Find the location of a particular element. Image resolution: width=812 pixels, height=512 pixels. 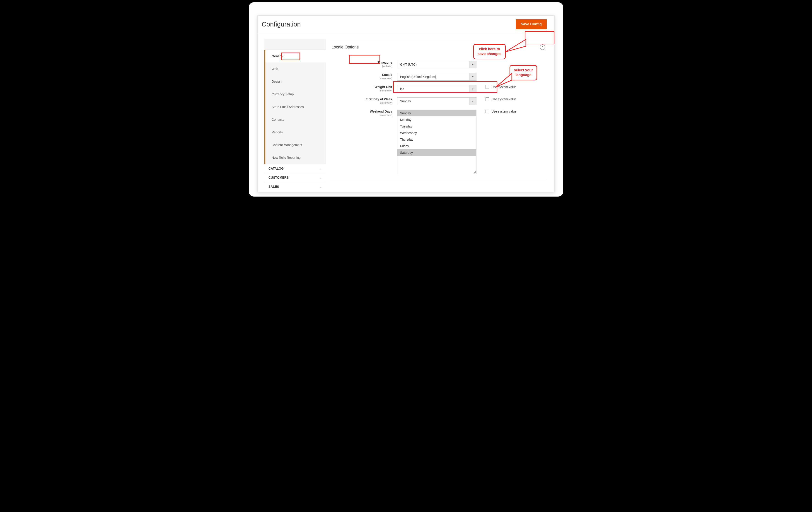

sidebar-item-web: Web is located at coordinates (296, 69).